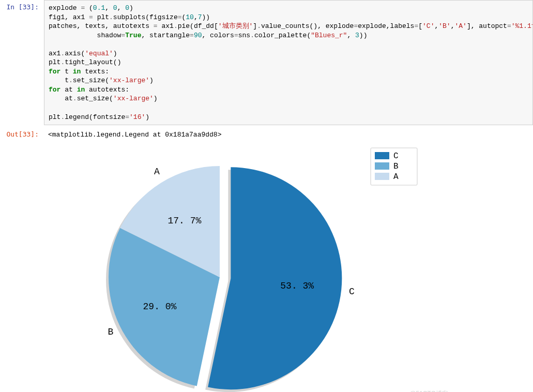  Describe the element at coordinates (22, 135) in the screenshot. I see `output-prompt: Out[33]:` at that location.